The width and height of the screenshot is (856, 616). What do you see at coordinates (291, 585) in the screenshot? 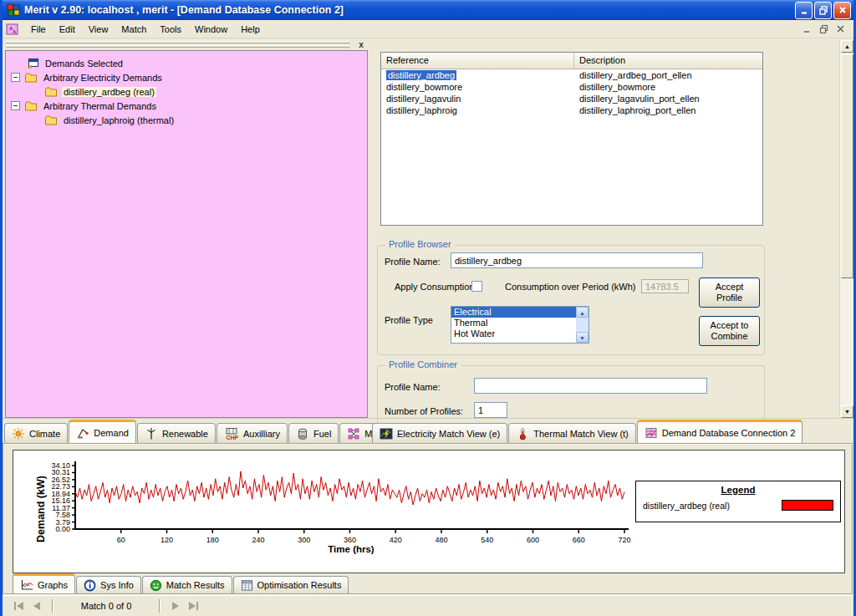
I see `tab-optimisation-results: Optimisation Results` at bounding box center [291, 585].